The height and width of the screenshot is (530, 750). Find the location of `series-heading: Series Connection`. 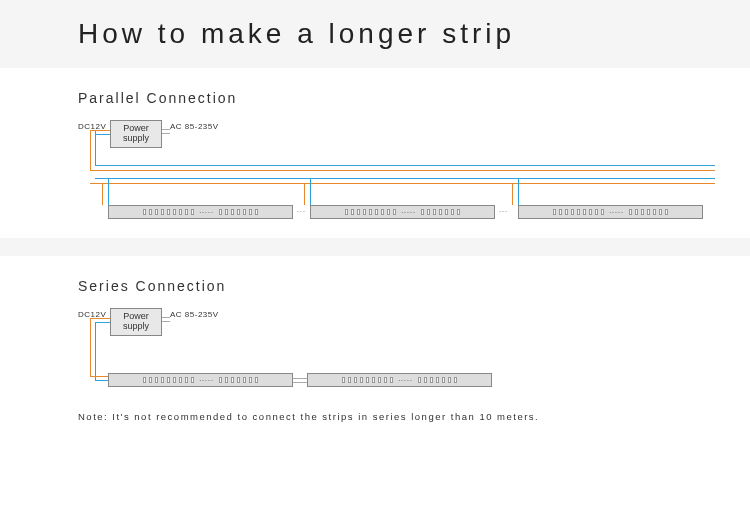

series-heading: Series Connection is located at coordinates (414, 286).